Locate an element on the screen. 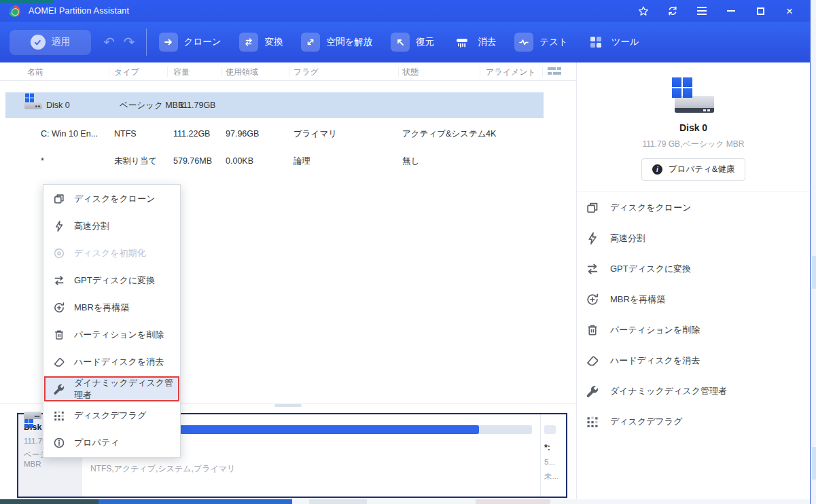  unalloc-name: * is located at coordinates (42, 161).